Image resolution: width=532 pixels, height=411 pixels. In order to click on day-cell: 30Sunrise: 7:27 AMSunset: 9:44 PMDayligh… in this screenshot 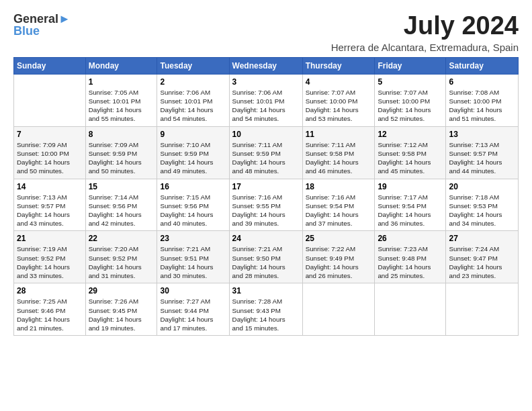, I will do `click(193, 310)`.